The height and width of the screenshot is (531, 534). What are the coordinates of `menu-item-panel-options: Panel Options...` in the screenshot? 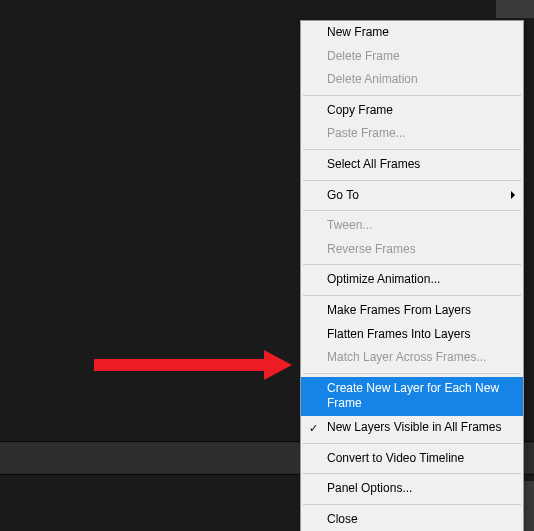 It's located at (412, 489).